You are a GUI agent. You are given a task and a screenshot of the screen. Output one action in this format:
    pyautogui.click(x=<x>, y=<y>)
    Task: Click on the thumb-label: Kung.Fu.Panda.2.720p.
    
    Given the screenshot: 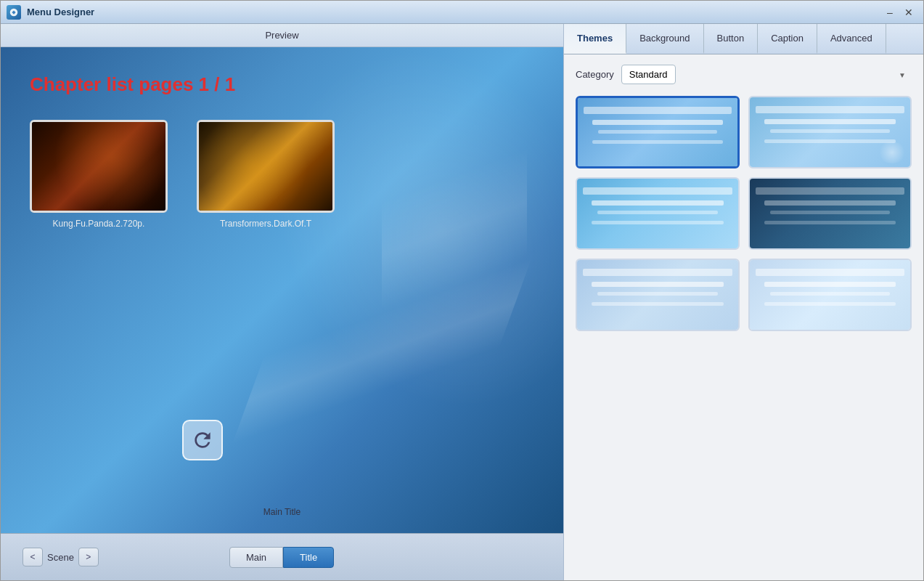 What is the action you would take?
    pyautogui.click(x=99, y=224)
    